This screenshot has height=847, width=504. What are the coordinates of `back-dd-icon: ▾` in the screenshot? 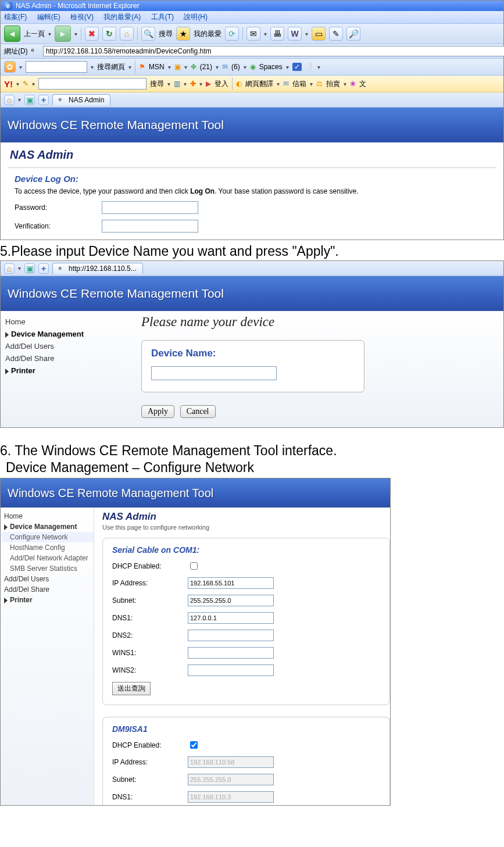 It's located at (50, 34).